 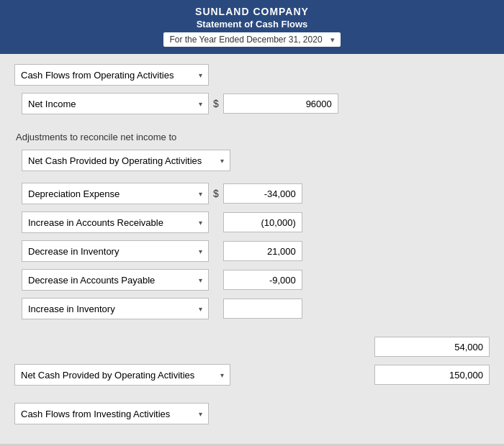 What do you see at coordinates (126, 160) in the screenshot?
I see `sub-section-dropdown: Net Cash Provided by Operating Activitie…` at bounding box center [126, 160].